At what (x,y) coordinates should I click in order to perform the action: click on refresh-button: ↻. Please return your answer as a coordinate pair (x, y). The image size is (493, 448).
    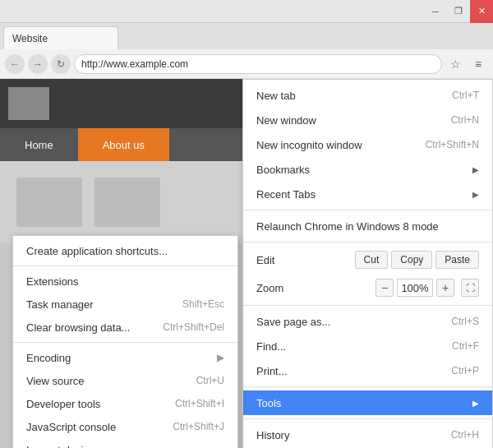
    Looking at the image, I should click on (61, 64).